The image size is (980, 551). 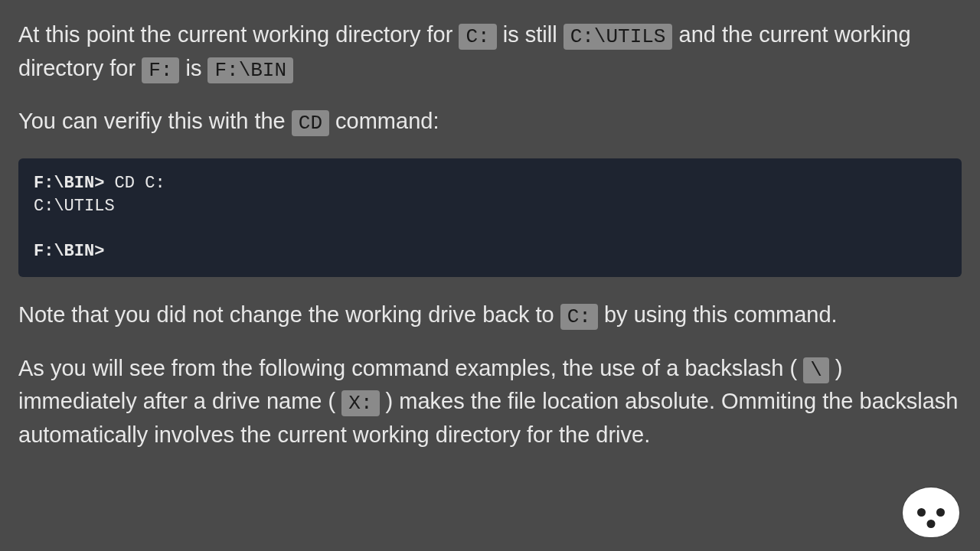 What do you see at coordinates (250, 70) in the screenshot?
I see `inline-code-f-bin: F:\BIN` at bounding box center [250, 70].